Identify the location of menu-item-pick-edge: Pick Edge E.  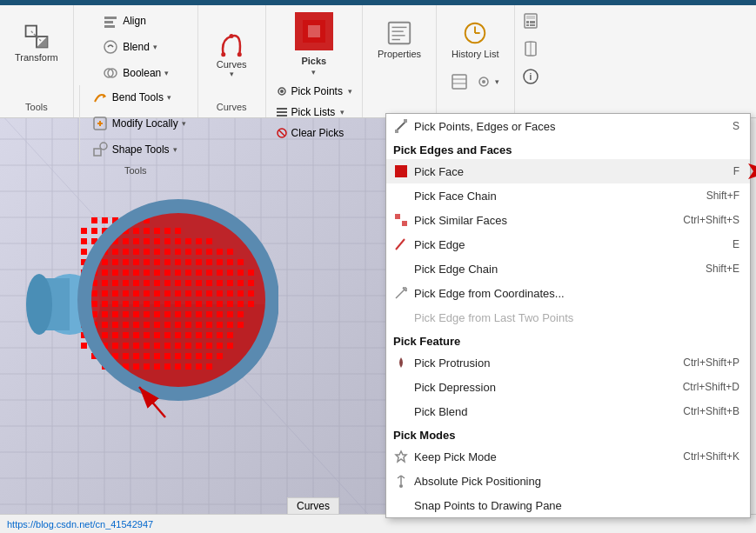
(568, 244).